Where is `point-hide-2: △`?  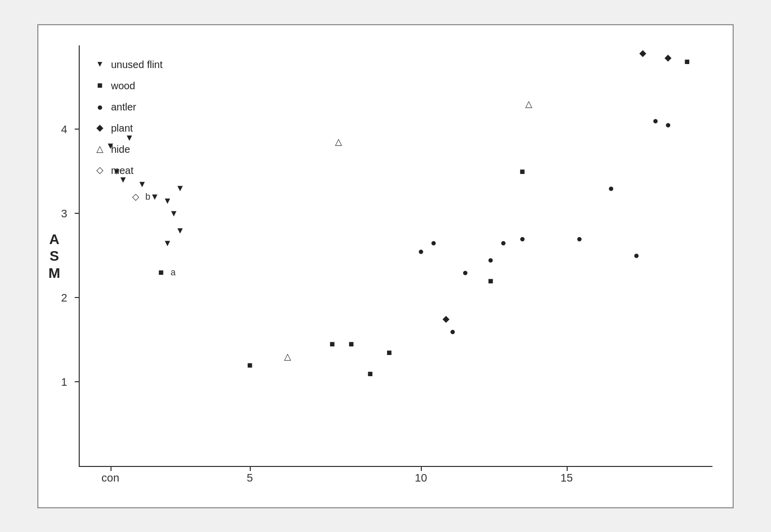 point-hide-2: △ is located at coordinates (339, 142).